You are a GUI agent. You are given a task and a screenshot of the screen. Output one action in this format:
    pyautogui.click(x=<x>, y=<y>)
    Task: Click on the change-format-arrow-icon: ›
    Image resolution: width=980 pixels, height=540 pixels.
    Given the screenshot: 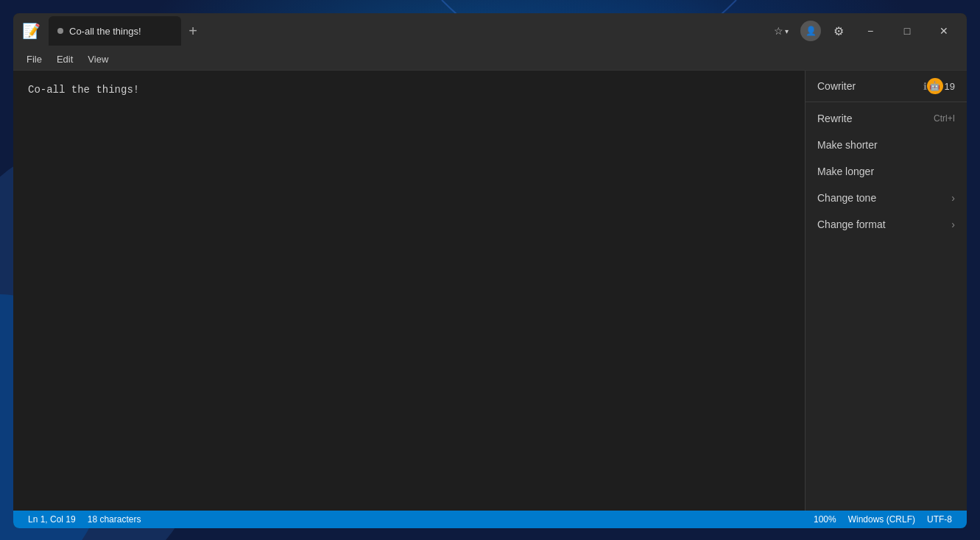 What is the action you would take?
    pyautogui.click(x=953, y=224)
    